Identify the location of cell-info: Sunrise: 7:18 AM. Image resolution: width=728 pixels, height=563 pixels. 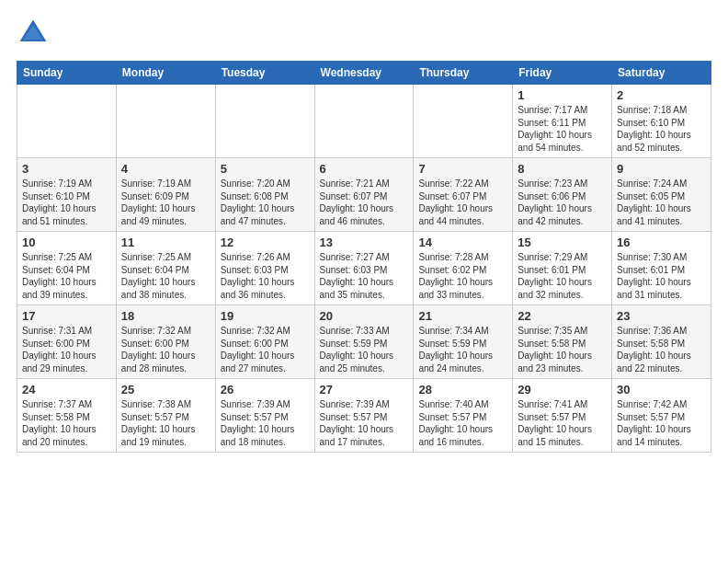
(652, 110).